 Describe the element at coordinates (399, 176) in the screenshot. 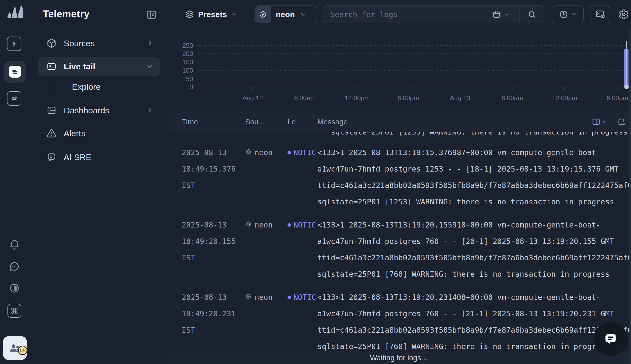

I see `log-row: 2025-08-13 18:49:15.376 IST neon NOTIC <…` at that location.